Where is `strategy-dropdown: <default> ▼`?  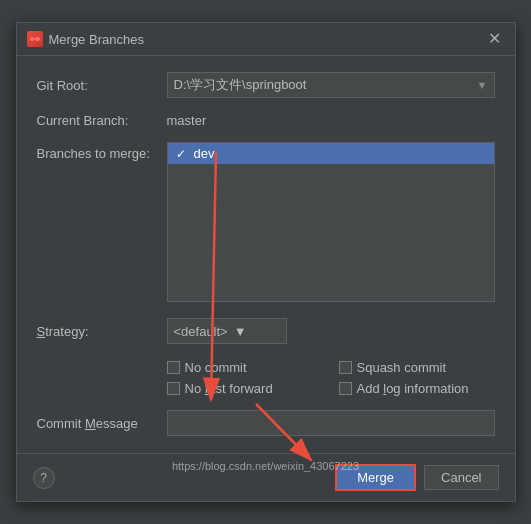 strategy-dropdown: <default> ▼ is located at coordinates (227, 331).